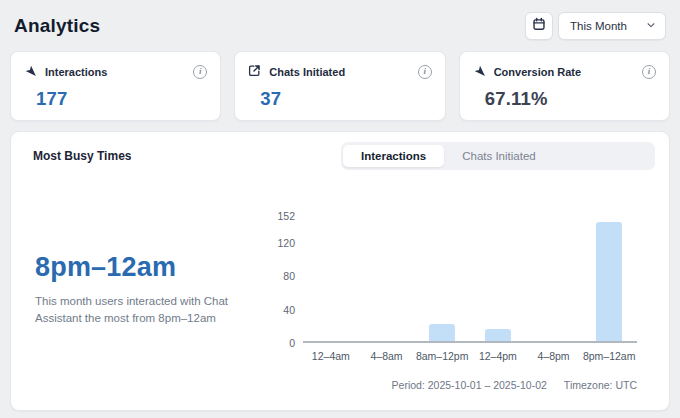 This screenshot has width=680, height=418. I want to click on stat-label: Chats Initiated, so click(307, 72).